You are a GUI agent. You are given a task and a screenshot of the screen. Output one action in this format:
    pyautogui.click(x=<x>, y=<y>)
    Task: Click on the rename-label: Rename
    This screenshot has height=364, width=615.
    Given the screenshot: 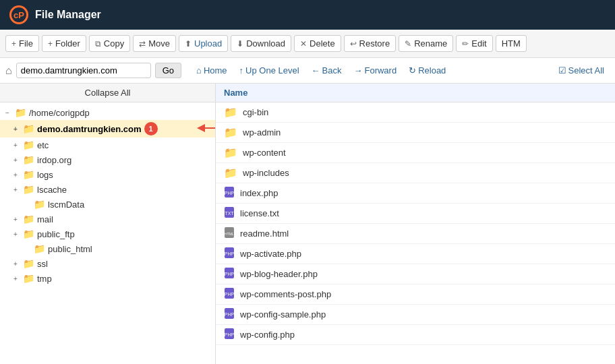 What is the action you would take?
    pyautogui.click(x=430, y=43)
    